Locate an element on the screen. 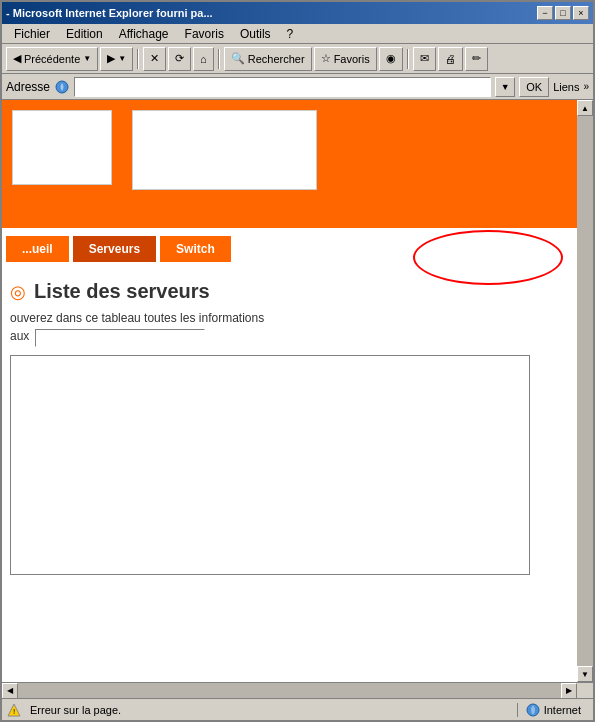  hscroll-track is located at coordinates (290, 691).